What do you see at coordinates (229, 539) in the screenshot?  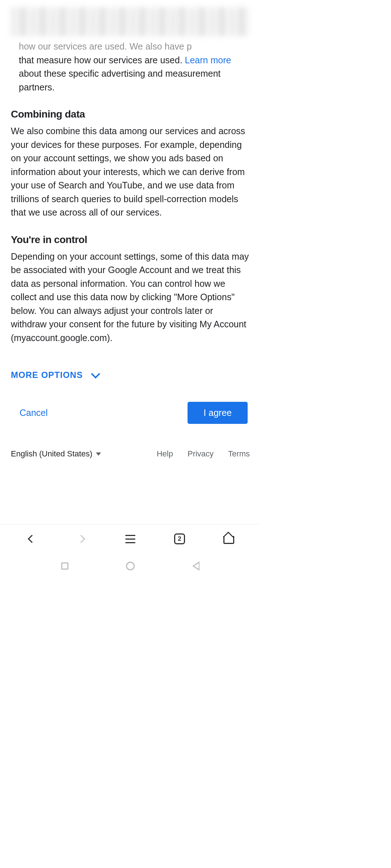 I see `home-icon` at bounding box center [229, 539].